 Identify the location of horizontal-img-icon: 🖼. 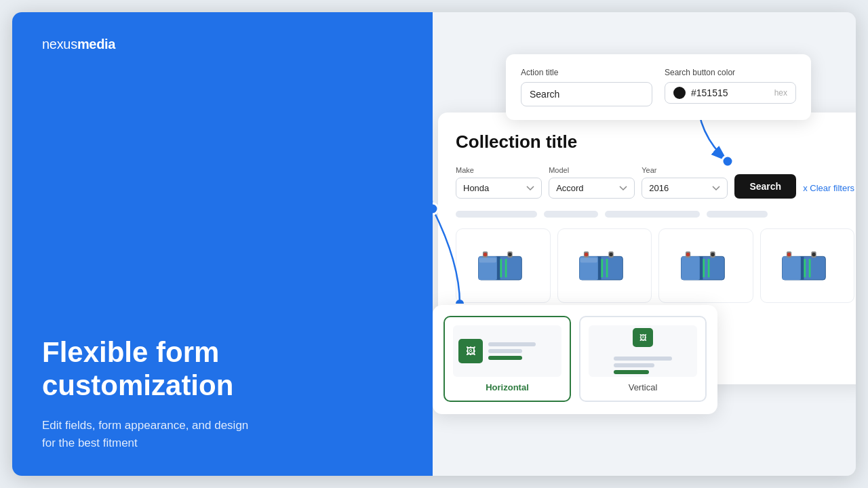
(471, 351).